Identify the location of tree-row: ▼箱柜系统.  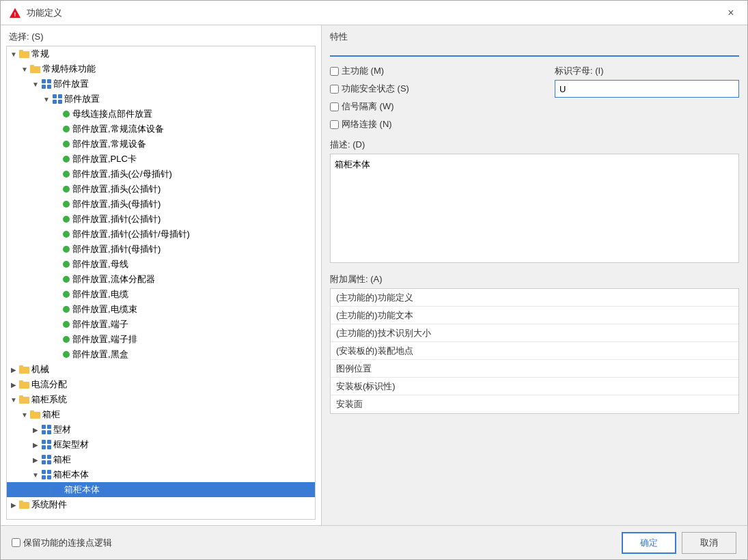
(161, 400).